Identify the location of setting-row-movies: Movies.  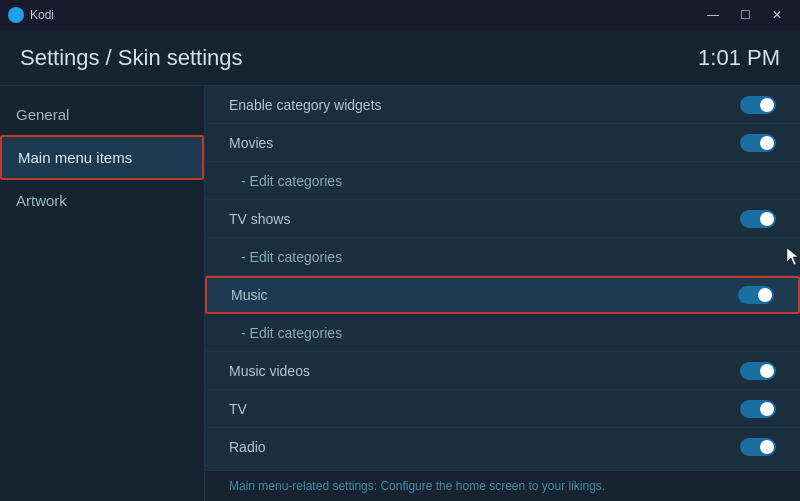
(502, 143).